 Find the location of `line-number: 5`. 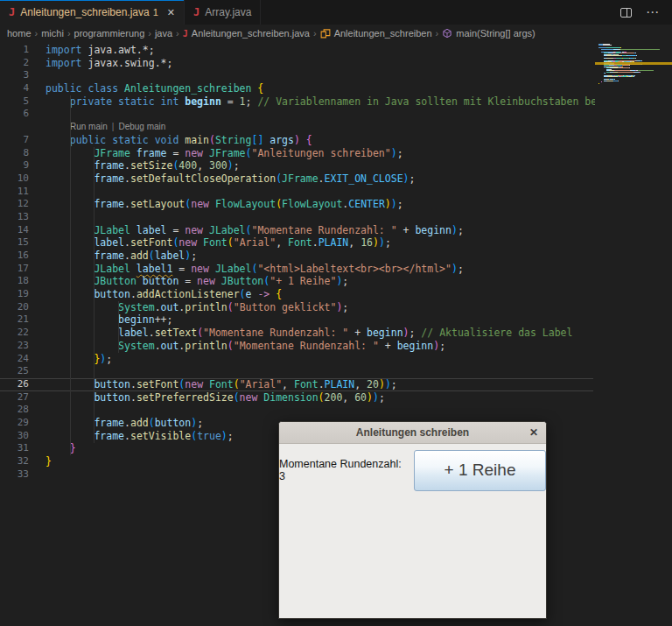

line-number: 5 is located at coordinates (14, 102).